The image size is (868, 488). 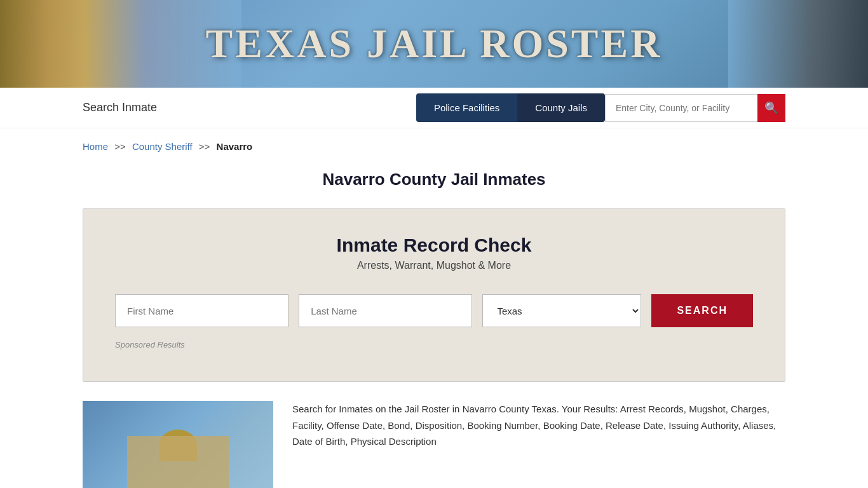 What do you see at coordinates (119, 108) in the screenshot?
I see `search-inmate-label: Search Inmate` at bounding box center [119, 108].